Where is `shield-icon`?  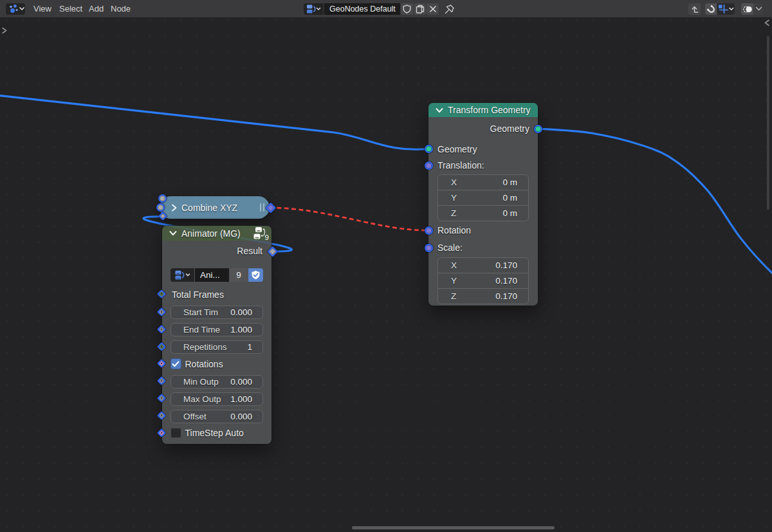 shield-icon is located at coordinates (407, 9).